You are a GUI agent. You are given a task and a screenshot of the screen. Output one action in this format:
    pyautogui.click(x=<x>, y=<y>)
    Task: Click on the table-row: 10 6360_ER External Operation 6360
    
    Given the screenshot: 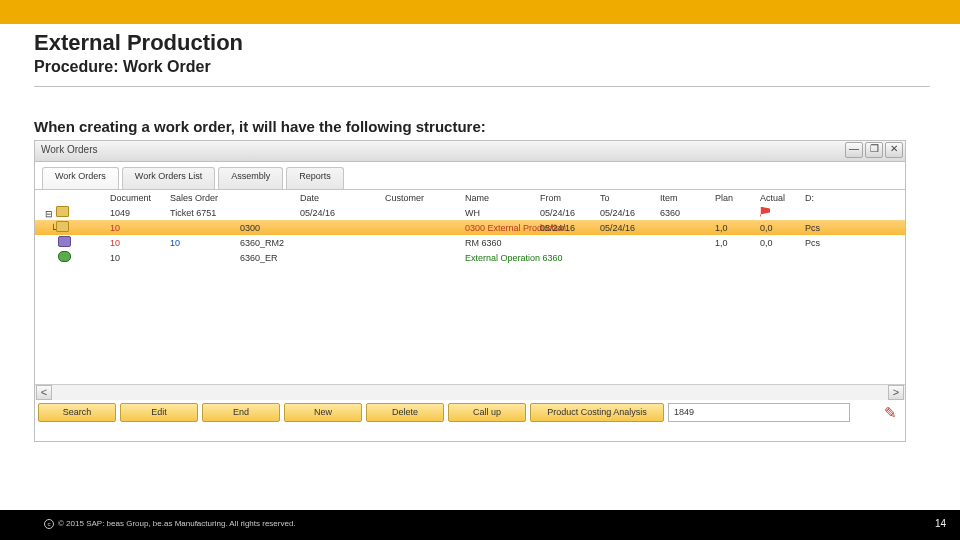 What is the action you would take?
    pyautogui.click(x=470, y=258)
    